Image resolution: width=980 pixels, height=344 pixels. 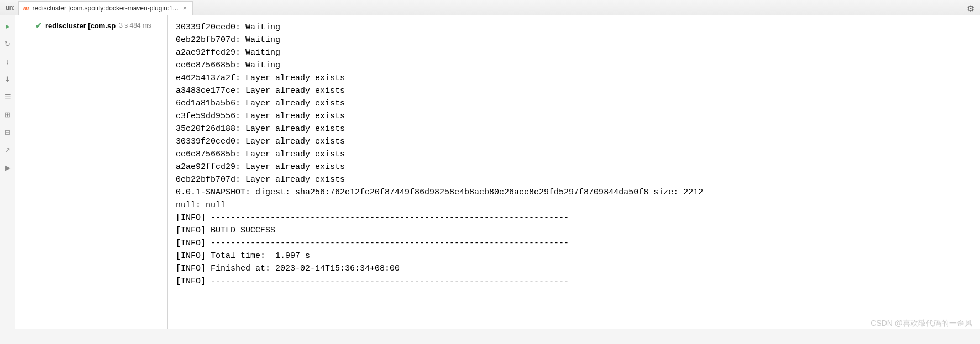 I want to click on wrap-icon: ☰, so click(x=8, y=97).